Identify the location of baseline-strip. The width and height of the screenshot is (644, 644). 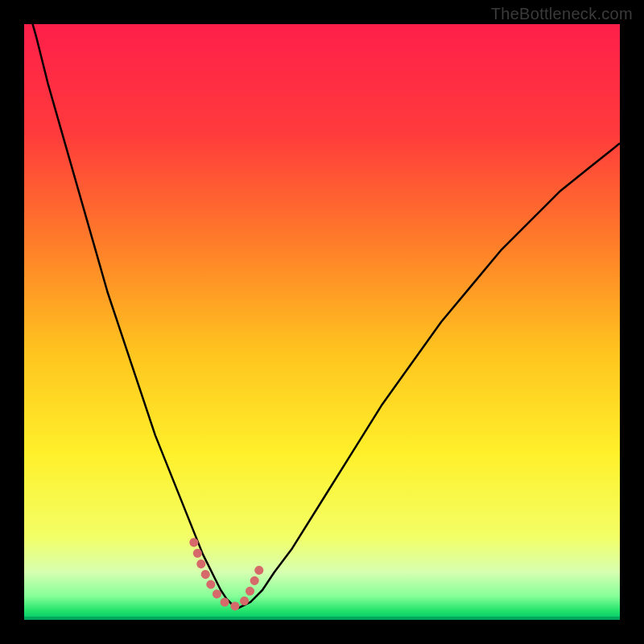
(322, 618).